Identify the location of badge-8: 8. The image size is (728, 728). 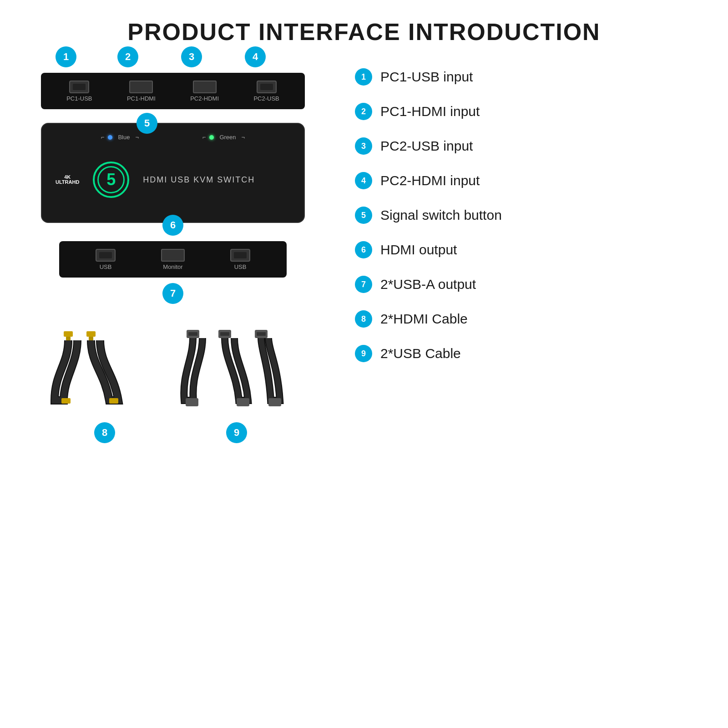
(105, 433).